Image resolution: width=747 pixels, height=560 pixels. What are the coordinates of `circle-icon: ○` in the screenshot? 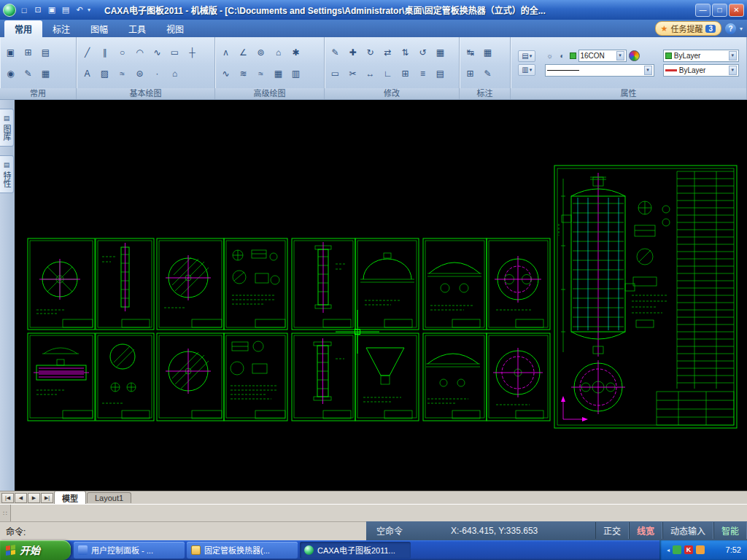 It's located at (123, 52).